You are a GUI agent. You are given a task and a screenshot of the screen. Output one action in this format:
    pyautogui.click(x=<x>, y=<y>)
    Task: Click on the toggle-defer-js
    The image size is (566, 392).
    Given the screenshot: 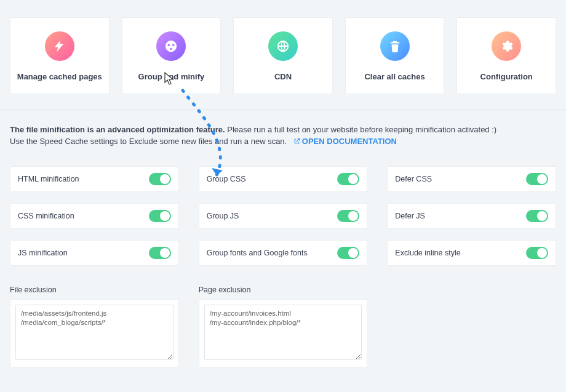 What is the action you would take?
    pyautogui.click(x=537, y=216)
    